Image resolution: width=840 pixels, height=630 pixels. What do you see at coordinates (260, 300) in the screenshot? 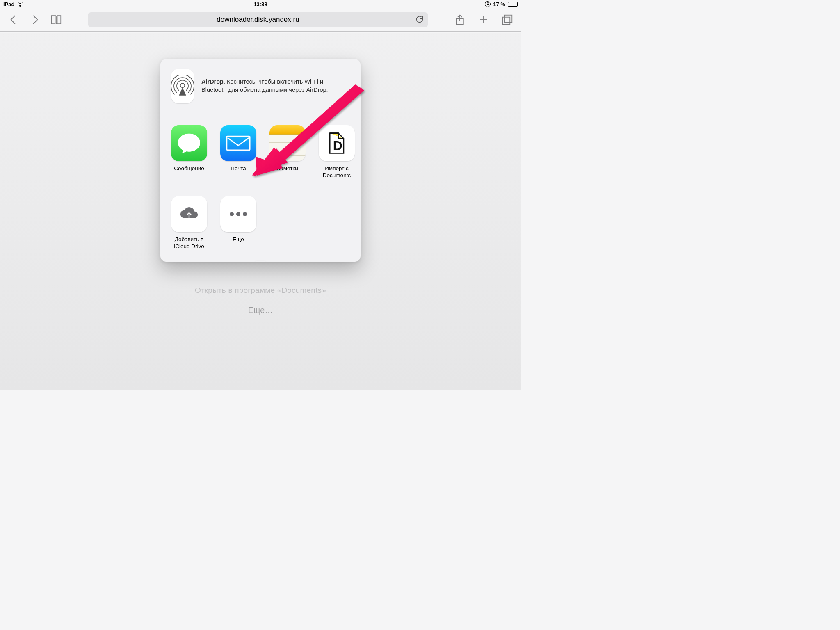
I see `background-page-text: Открыть в программе «Documents» Еще…` at bounding box center [260, 300].